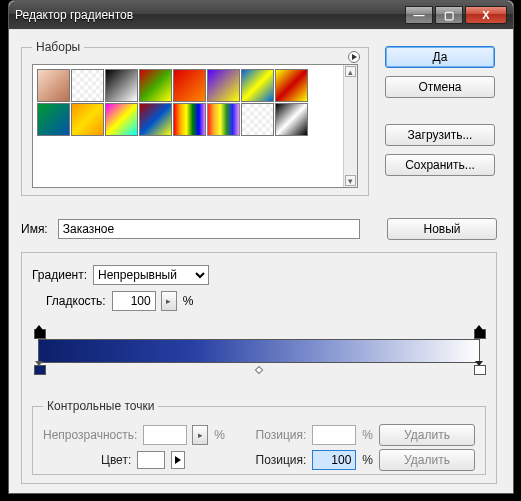 The image size is (521, 501). I want to click on opacity-stop-left, so click(39, 331).